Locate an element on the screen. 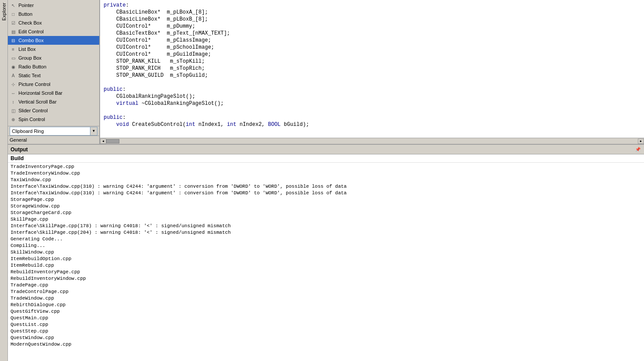 Image resolution: width=644 pixels, height=361 pixels. code-line: CBasicTextBox* m_pText_[nMAX_TEXT]; is located at coordinates (372, 33).